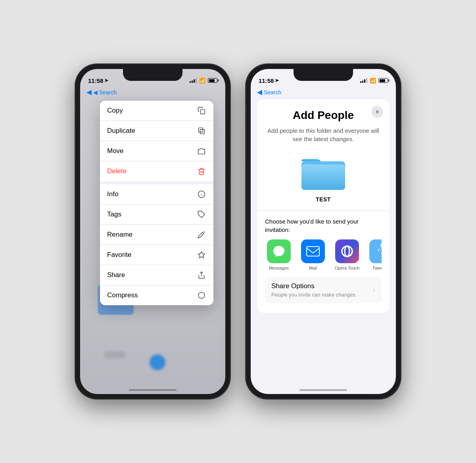 The height and width of the screenshot is (463, 476). I want to click on wifi-icon-2: 📶, so click(373, 81).